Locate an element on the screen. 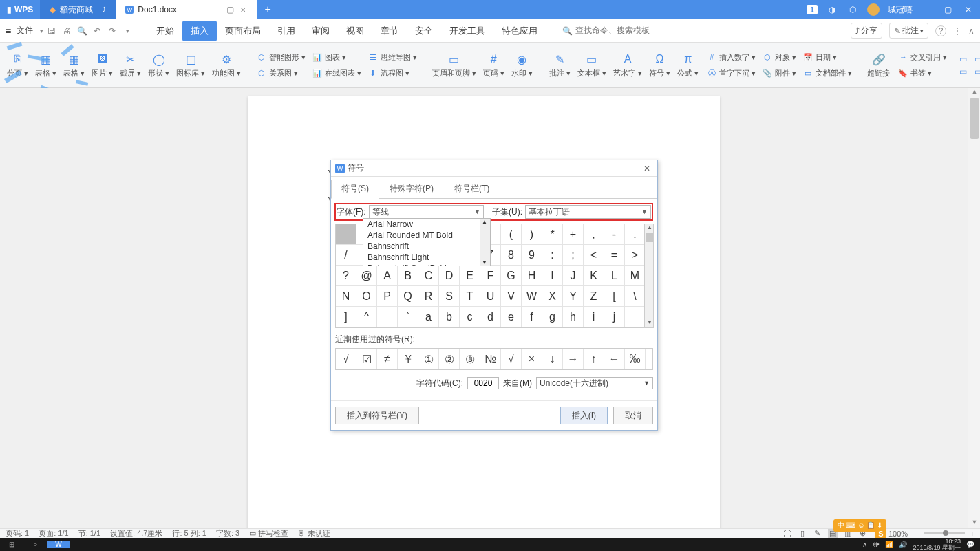 This screenshot has width=980, height=551. ribbon-批注: ✎批注 ▾ is located at coordinates (560, 65).